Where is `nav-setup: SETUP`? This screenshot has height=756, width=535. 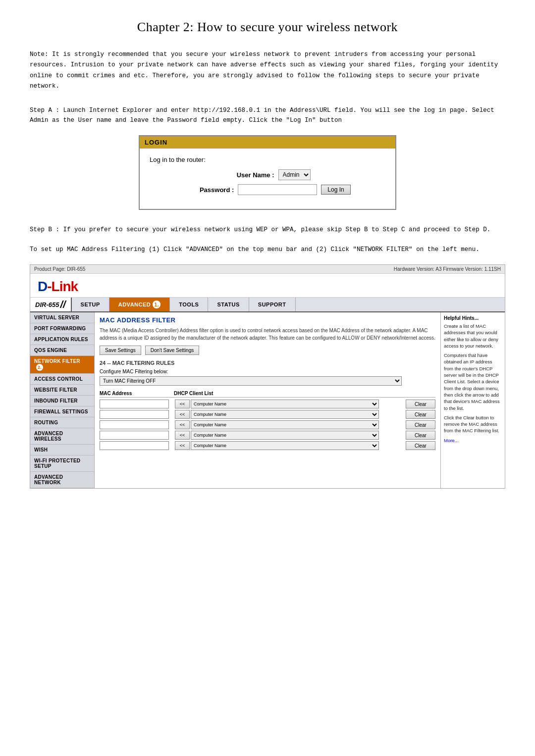
nav-setup: SETUP is located at coordinates (91, 304).